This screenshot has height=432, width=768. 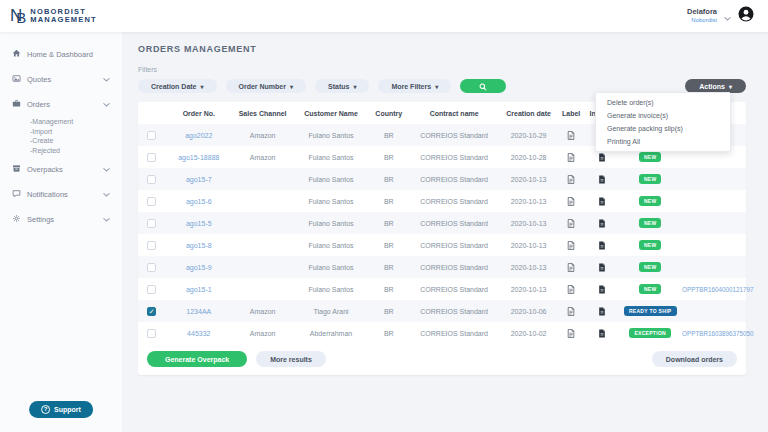 What do you see at coordinates (61, 80) in the screenshot?
I see `sidebar-item-quotes: Quotes` at bounding box center [61, 80].